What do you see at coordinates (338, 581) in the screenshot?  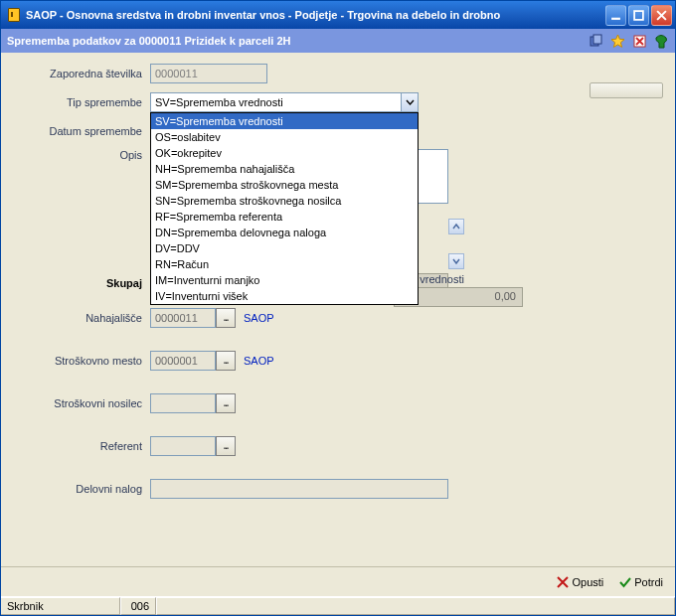 I see `footer-bar: Opusti Potrdi` at bounding box center [338, 581].